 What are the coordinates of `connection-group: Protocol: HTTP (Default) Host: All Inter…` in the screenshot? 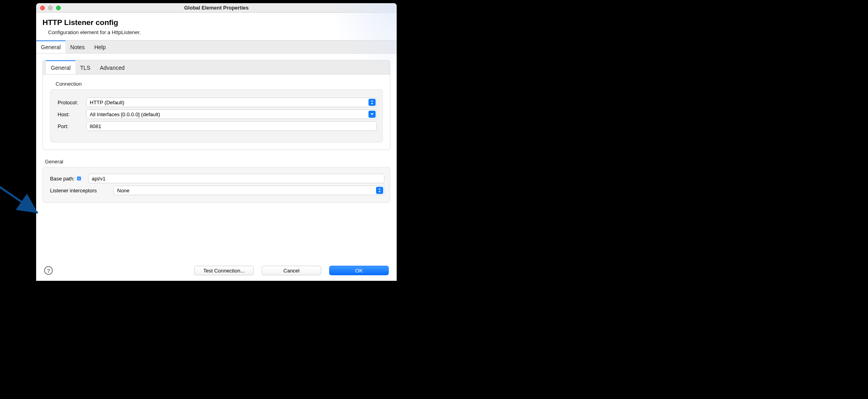 It's located at (216, 116).